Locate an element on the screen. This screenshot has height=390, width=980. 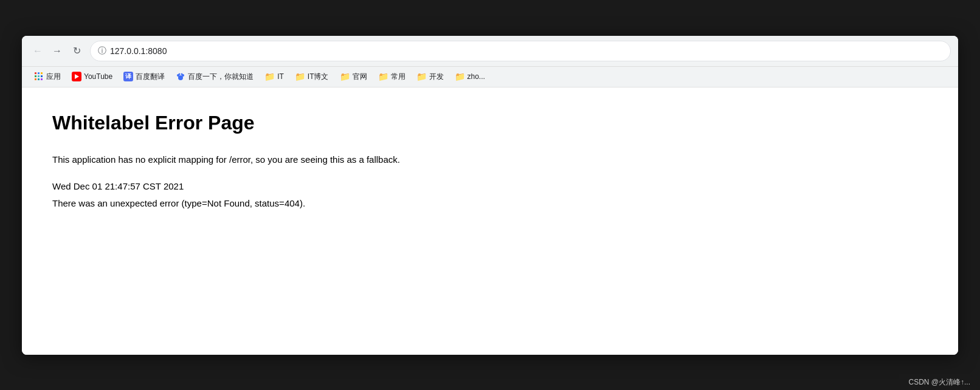
folder-icon-it: 📁 is located at coordinates (270, 77).